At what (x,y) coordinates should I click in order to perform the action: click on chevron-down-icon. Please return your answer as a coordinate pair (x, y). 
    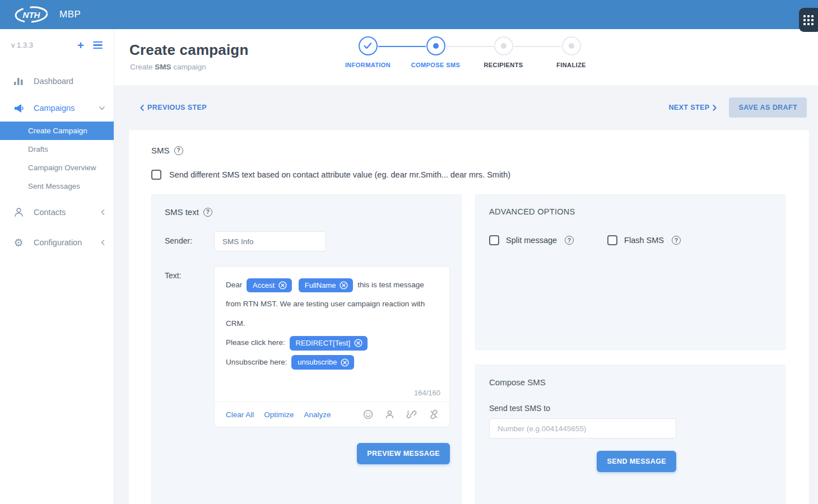
    Looking at the image, I should click on (102, 109).